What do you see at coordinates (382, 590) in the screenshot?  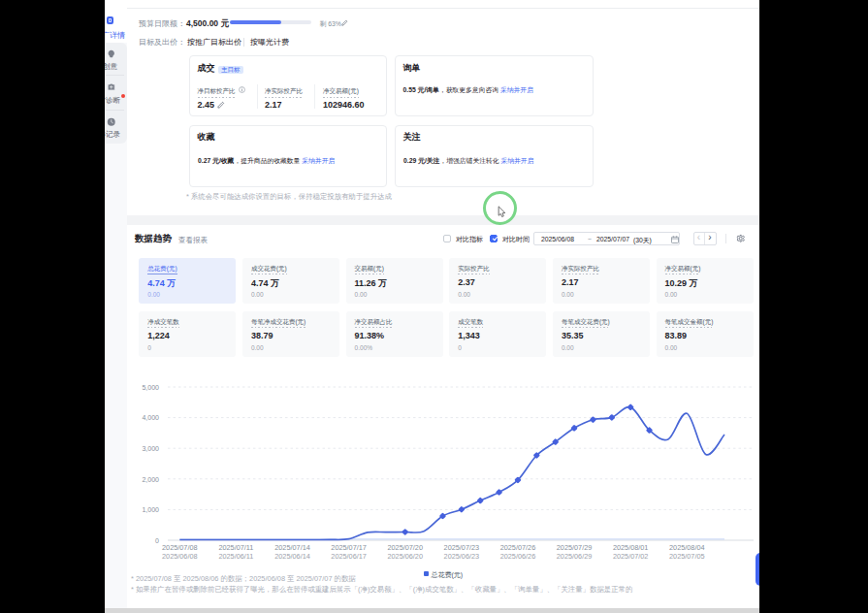 I see `chart-footnote-2: * 如果推广在暂停或删除前已经获得了曝光，那么在暂停或重建后展示「(净)交易额」…` at bounding box center [382, 590].